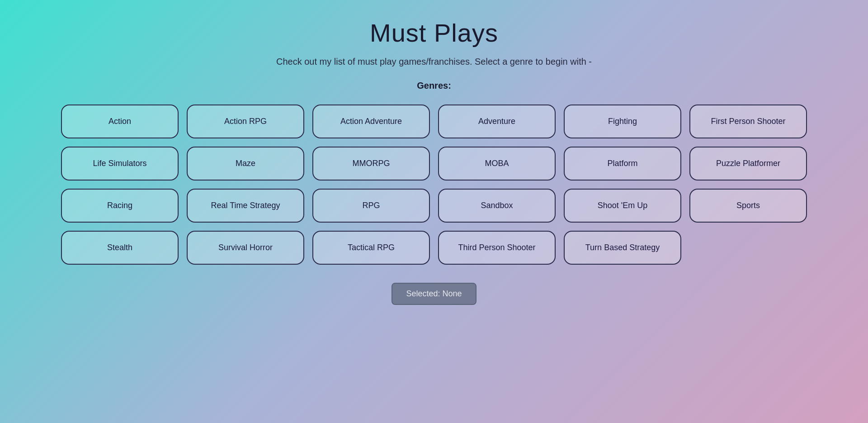 This screenshot has height=423, width=868. Describe the element at coordinates (245, 121) in the screenshot. I see `genre-btn-action-rpg: Action RPG` at that location.